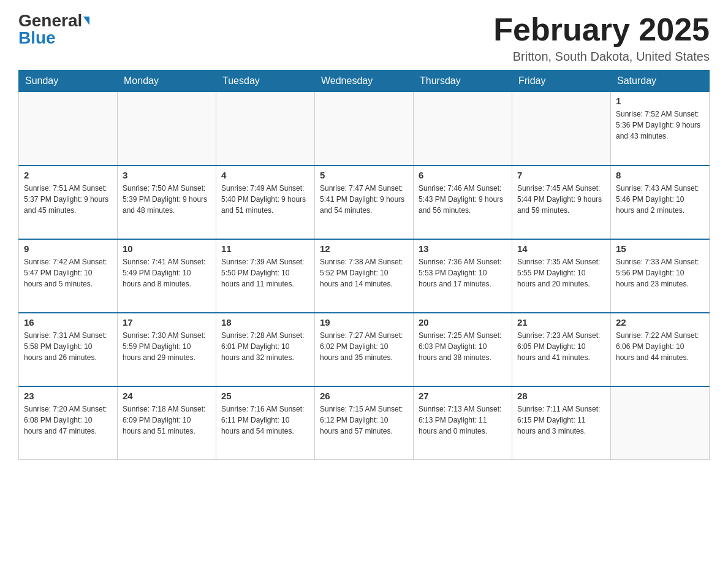 The width and height of the screenshot is (728, 563). I want to click on calendar-day-cell: 26Sunrise: 7:15 AM Sunset: 6:12 PM Dayli…, so click(364, 423).